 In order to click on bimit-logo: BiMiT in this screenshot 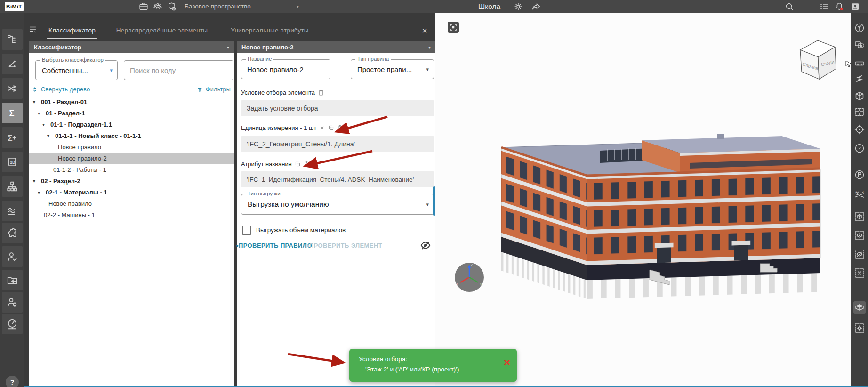, I will do `click(14, 7)`.